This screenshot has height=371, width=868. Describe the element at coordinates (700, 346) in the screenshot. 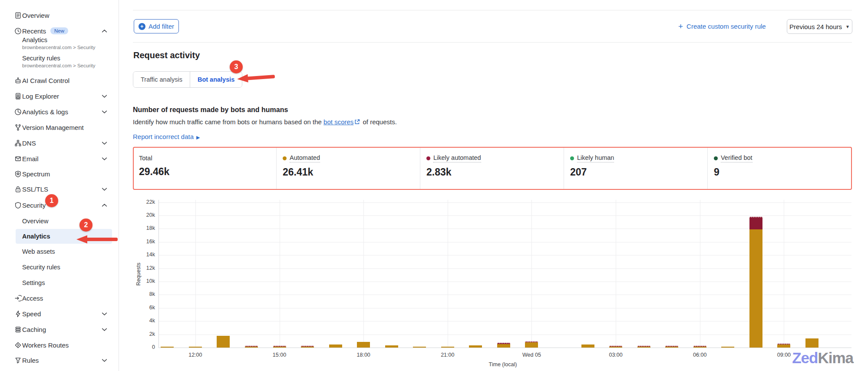

I see `bar-likely-automated-06:00` at that location.